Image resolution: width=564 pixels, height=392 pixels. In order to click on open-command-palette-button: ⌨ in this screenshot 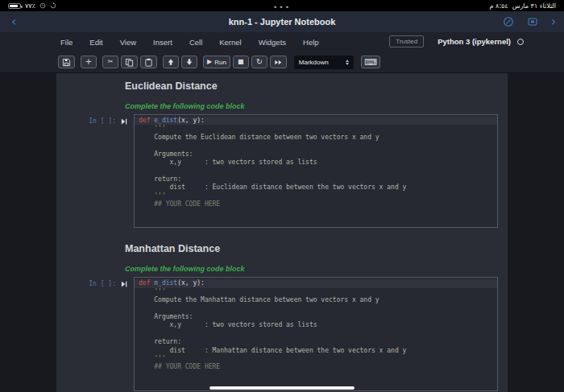, I will do `click(371, 62)`.